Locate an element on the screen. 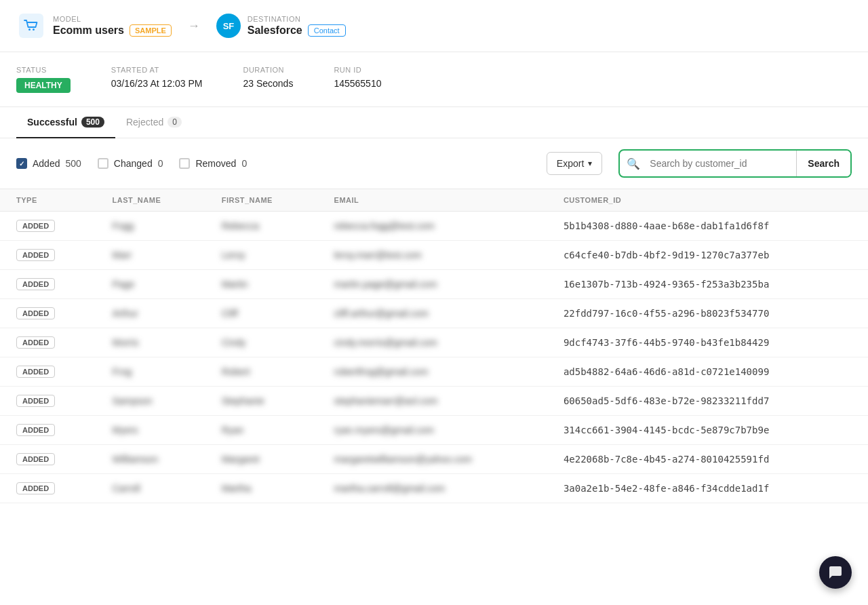  cell-first_name: Stephanie is located at coordinates (262, 402).